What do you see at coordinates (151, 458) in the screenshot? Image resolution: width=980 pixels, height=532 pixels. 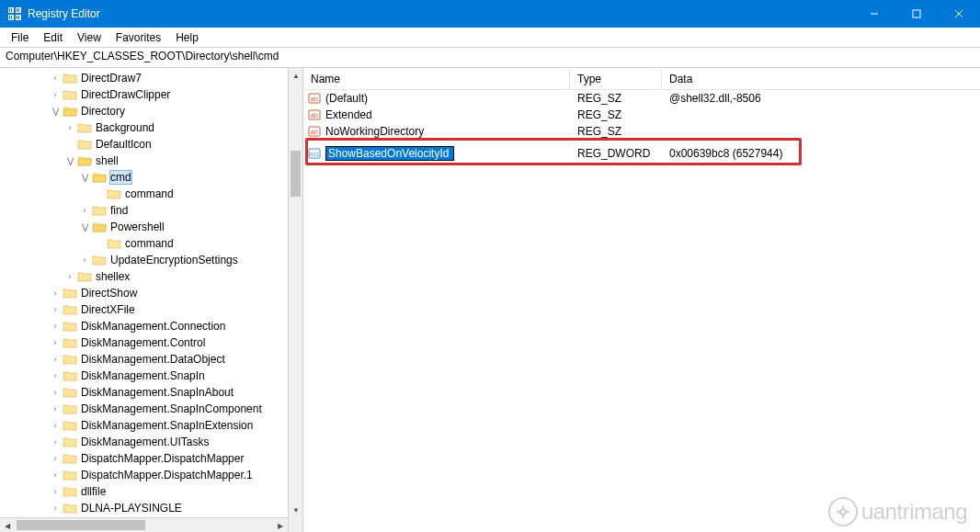 I see `tree-item: › DispatchMapper.DispatchMapper` at bounding box center [151, 458].